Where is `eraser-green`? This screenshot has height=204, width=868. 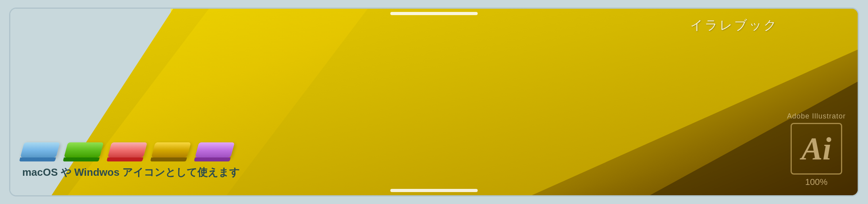
eraser-green is located at coordinates (84, 150).